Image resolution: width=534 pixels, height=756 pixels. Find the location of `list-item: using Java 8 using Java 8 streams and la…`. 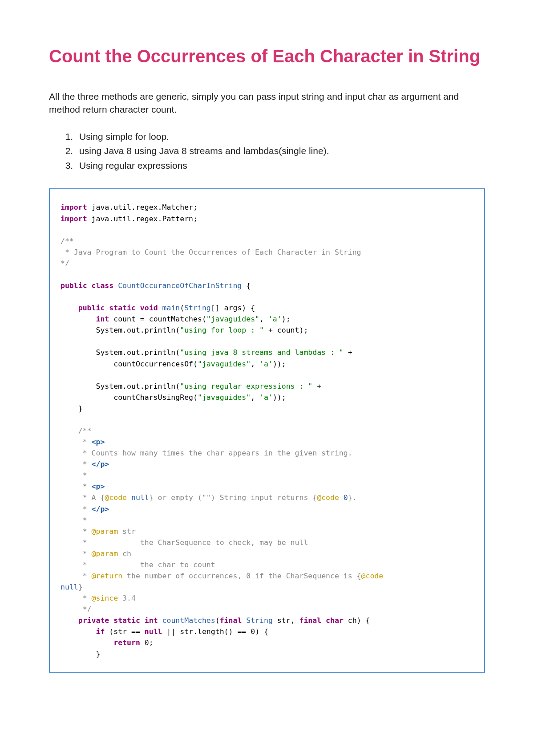

list-item: using Java 8 using Java 8 streams and la… is located at coordinates (280, 151).